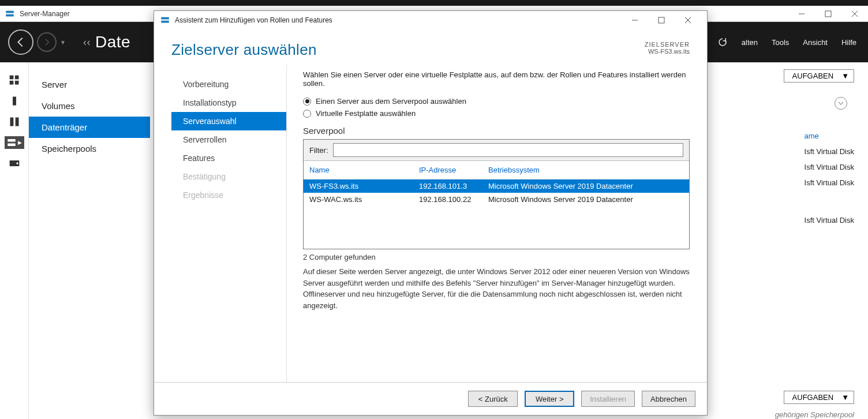  What do you see at coordinates (89, 149) in the screenshot?
I see `subnav-item-pools: Speicherpools` at bounding box center [89, 149].